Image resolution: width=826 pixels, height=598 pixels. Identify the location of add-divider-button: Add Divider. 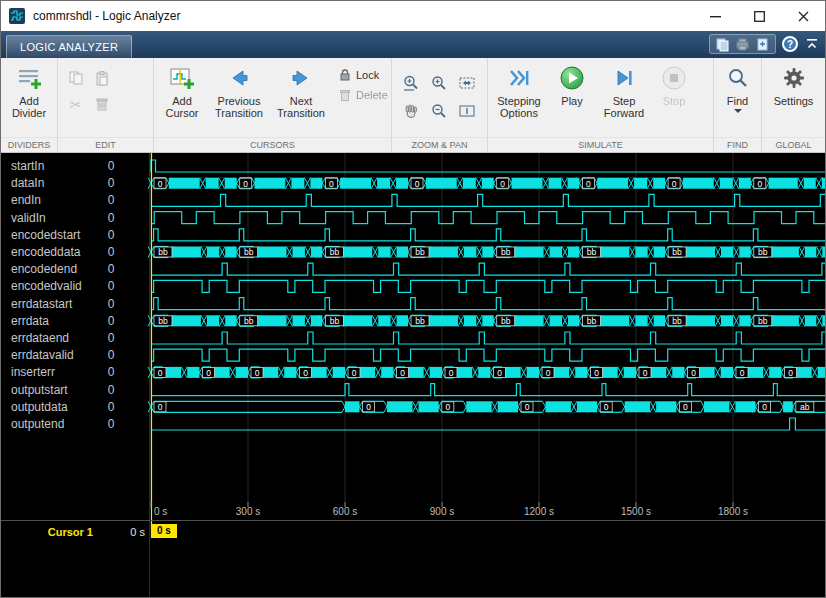
(29, 91).